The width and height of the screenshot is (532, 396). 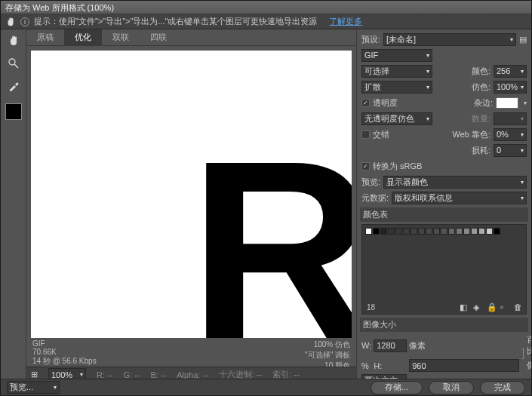 I want to click on reduction-select: 可选择▾, so click(x=397, y=71).